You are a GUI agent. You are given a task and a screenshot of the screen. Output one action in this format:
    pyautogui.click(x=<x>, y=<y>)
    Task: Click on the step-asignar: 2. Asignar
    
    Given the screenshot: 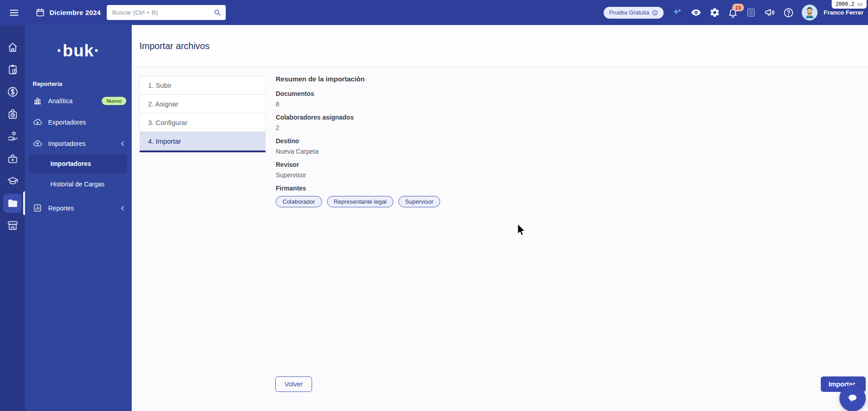 What is the action you would take?
    pyautogui.click(x=203, y=104)
    